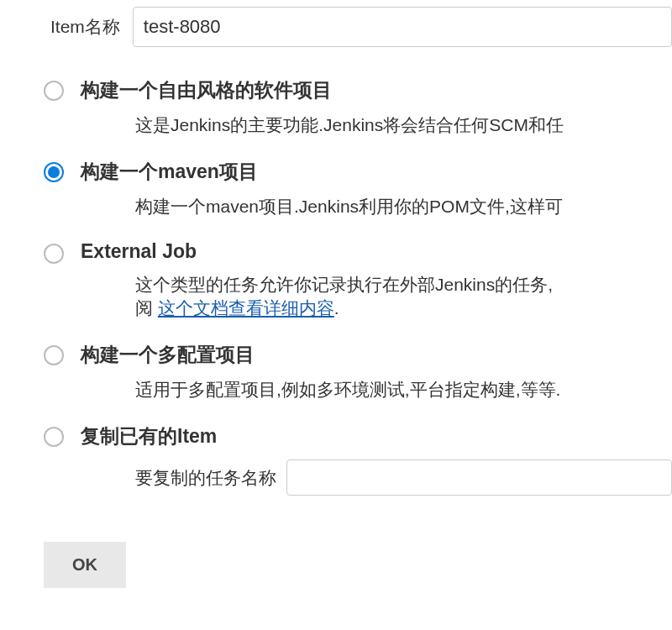 The image size is (672, 630). Describe the element at coordinates (344, 284) in the screenshot. I see `desc-text-1: 这个类型的任务允许你记录执行在外部Jenkins的任务,` at that location.